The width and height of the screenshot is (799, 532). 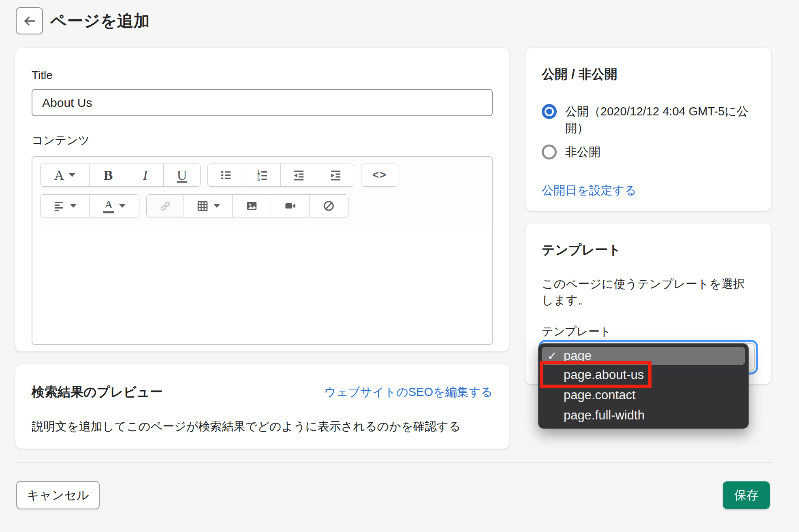 What do you see at coordinates (648, 250) in the screenshot?
I see `template-heading: テンプレート` at bounding box center [648, 250].